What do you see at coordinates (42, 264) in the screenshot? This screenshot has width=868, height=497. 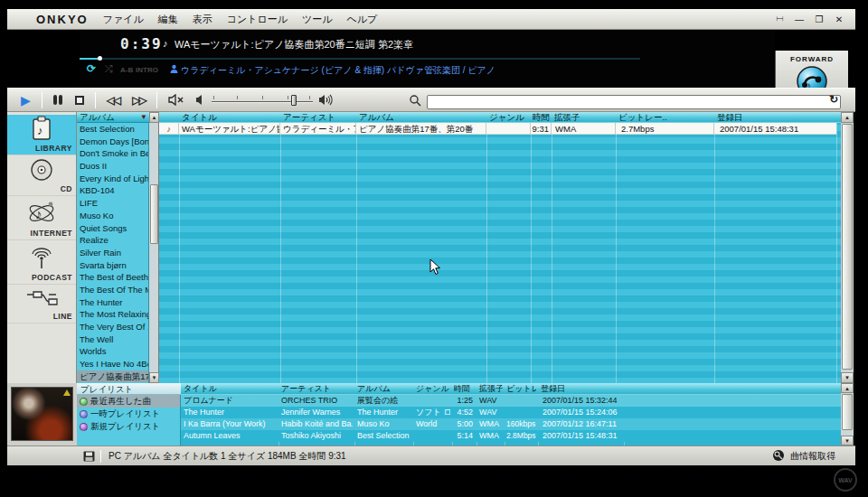 I see `sidebar-item-podcast: PODCAST` at bounding box center [42, 264].